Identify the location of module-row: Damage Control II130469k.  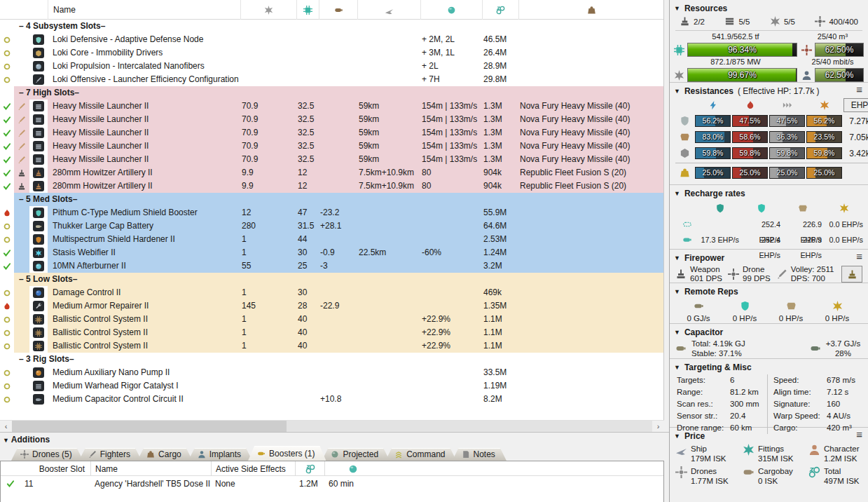
(332, 293).